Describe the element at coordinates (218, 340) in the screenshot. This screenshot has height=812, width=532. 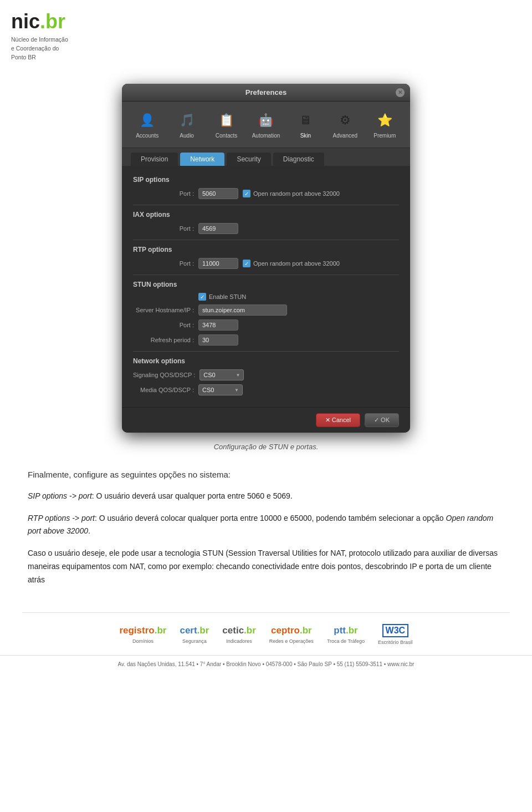
I see `stun-refresh-input` at that location.